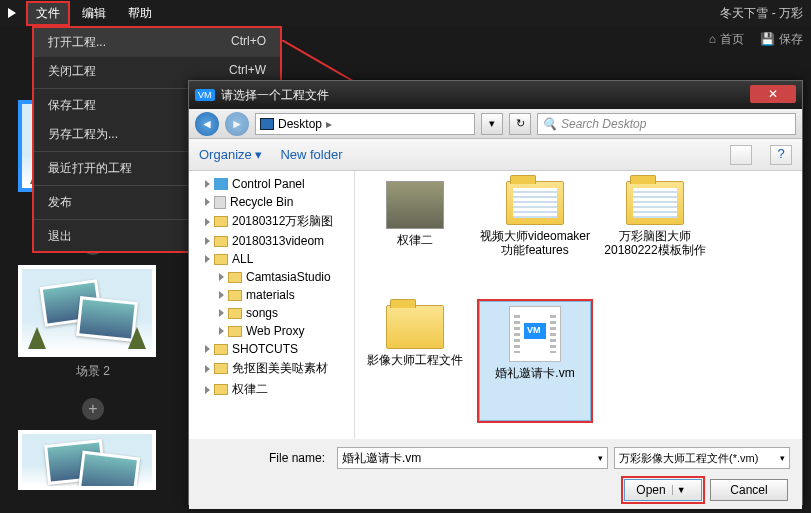  What do you see at coordinates (406, 13) in the screenshot?
I see `menubar: 文件 编辑 帮助 冬天下雪 - 万彩` at bounding box center [406, 13].